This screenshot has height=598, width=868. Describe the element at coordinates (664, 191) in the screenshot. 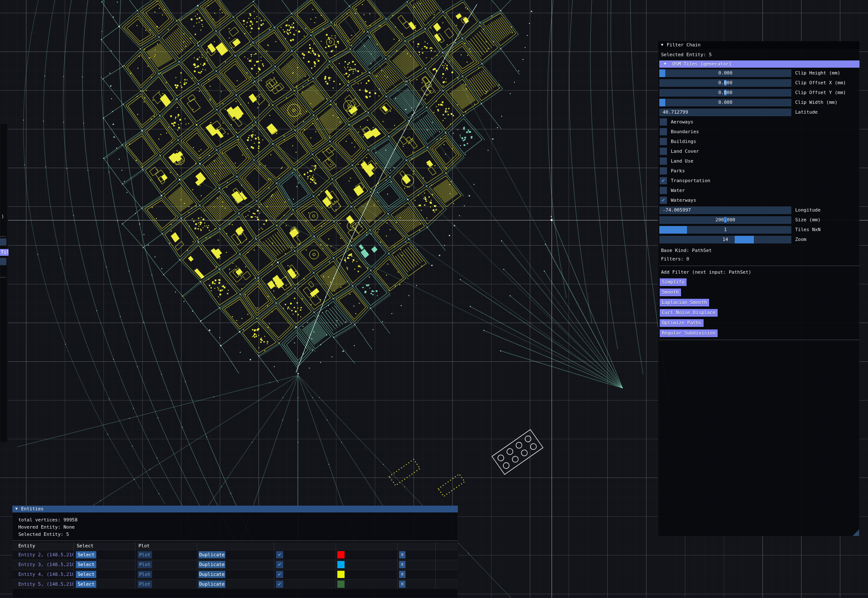

I see `layer-checkbox-water` at that location.